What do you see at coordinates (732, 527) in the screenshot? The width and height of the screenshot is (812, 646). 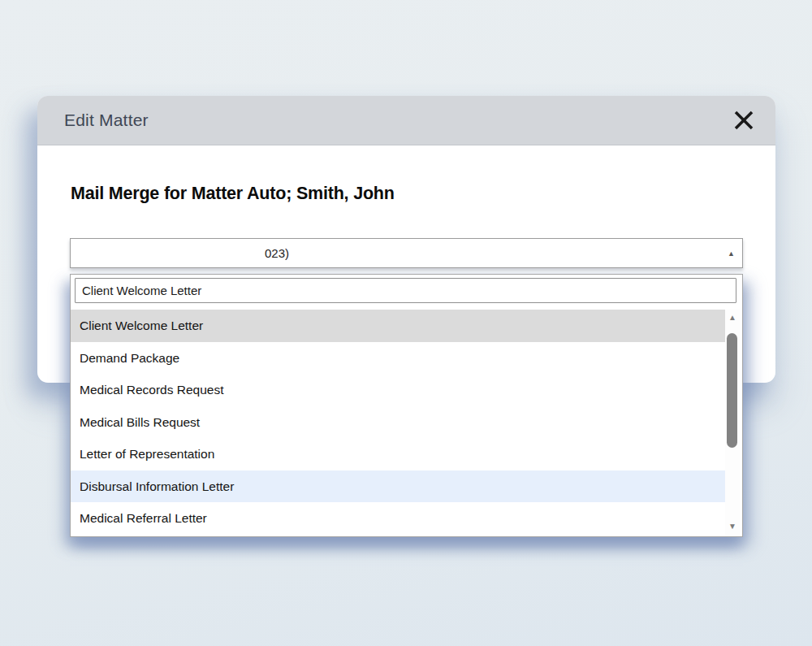 I see `scroll-down-button: ▼` at bounding box center [732, 527].